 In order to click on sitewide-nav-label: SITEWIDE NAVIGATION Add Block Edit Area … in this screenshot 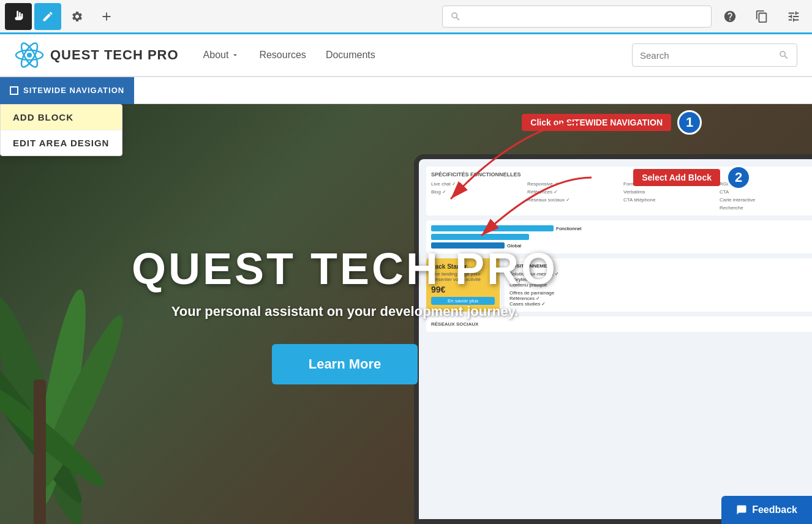, I will do `click(67, 91)`.